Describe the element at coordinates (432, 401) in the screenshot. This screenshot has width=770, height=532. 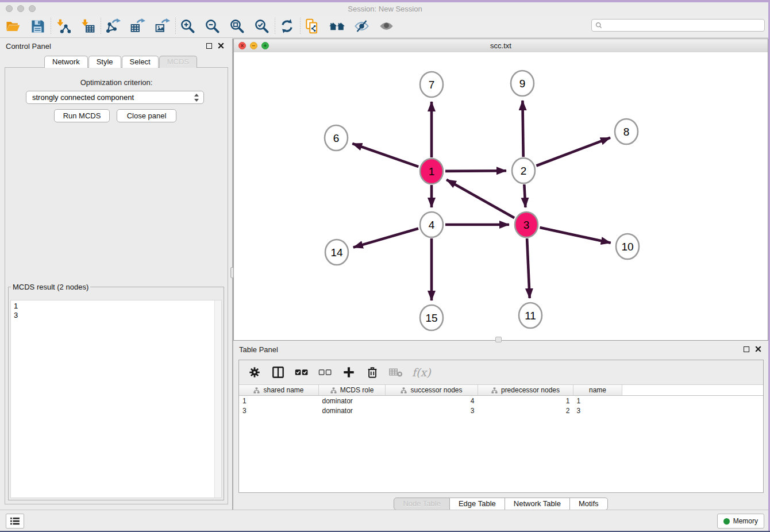
I see `cell-successor-nodes: 4` at that location.